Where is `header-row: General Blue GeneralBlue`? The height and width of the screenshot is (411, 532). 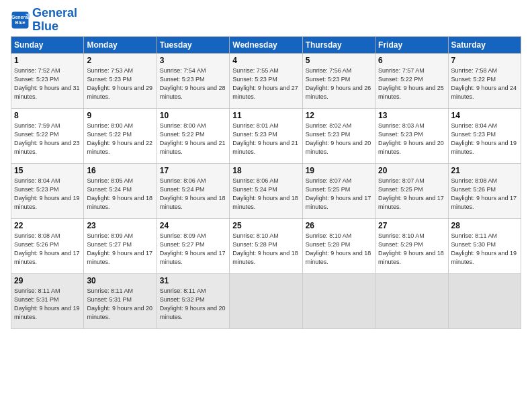 header-row: General Blue GeneralBlue is located at coordinates (266, 20).